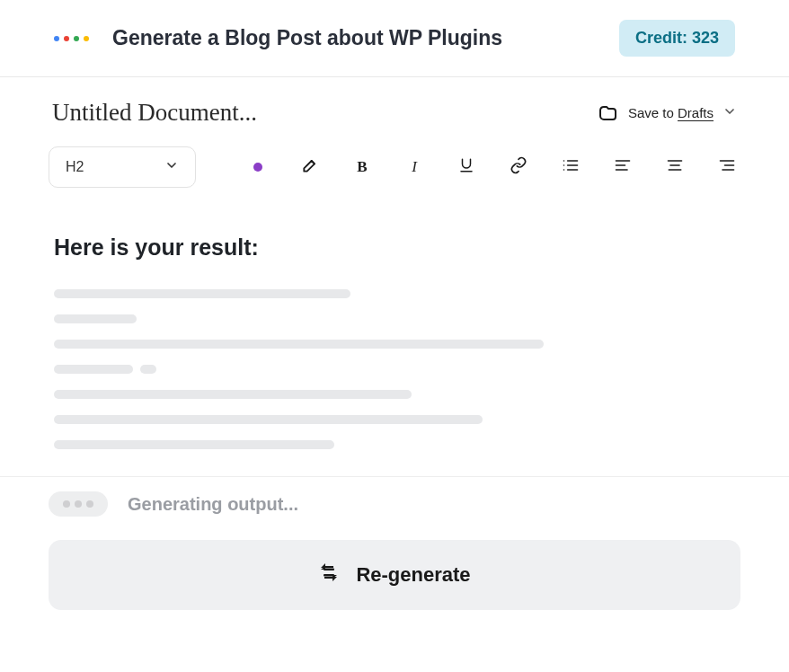 This screenshot has height=672, width=789. Describe the element at coordinates (571, 167) in the screenshot. I see `list-icon` at that location.